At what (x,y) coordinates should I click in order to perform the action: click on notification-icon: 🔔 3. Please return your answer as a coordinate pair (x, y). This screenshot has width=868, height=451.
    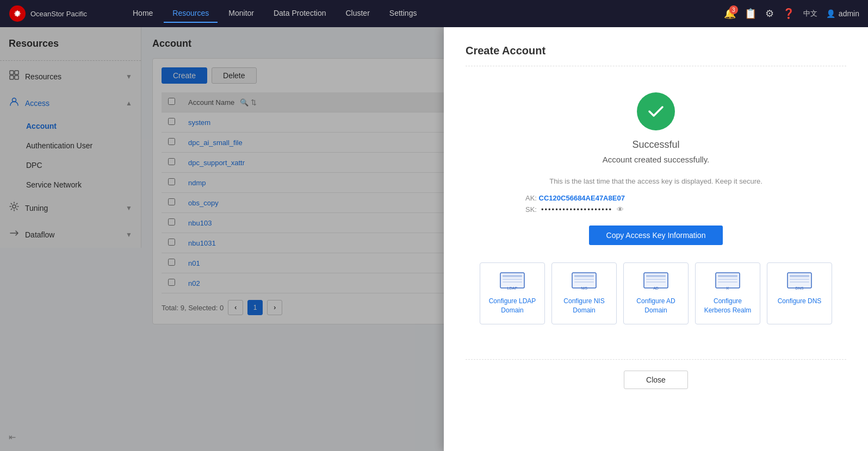
    Looking at the image, I should click on (730, 14).